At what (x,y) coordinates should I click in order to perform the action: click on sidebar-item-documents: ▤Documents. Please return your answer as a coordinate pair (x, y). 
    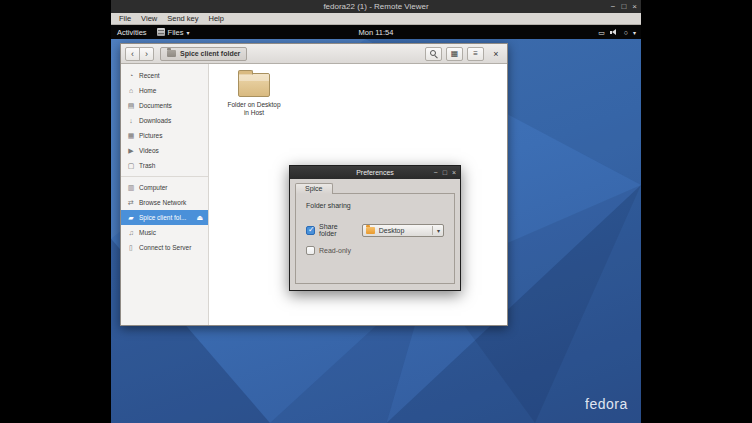
    Looking at the image, I should click on (164, 106).